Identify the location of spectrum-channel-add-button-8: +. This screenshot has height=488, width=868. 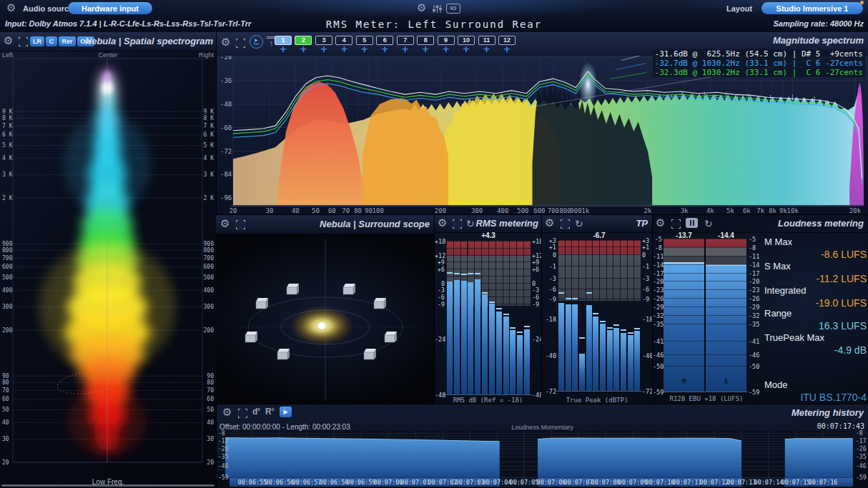
(425, 49).